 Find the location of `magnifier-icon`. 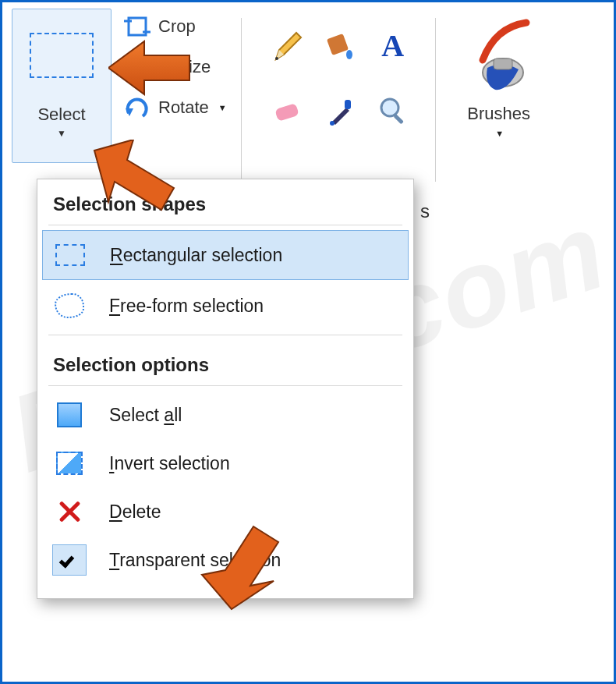

magnifier-icon is located at coordinates (393, 111).